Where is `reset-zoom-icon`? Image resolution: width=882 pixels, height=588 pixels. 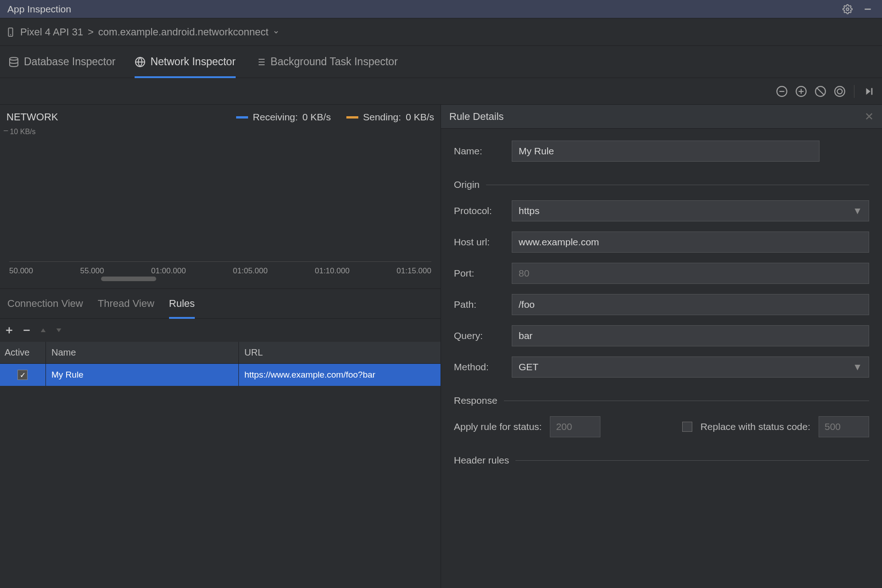 reset-zoom-icon is located at coordinates (820, 91).